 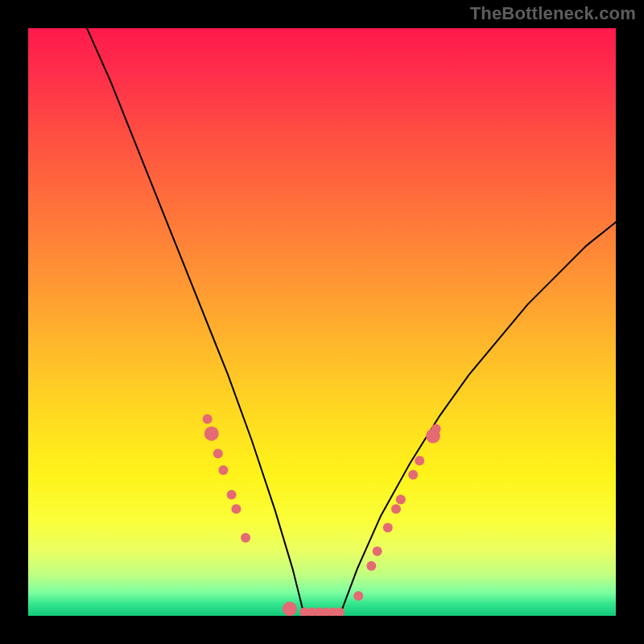 I want to click on marker-group, so click(x=322, y=515).